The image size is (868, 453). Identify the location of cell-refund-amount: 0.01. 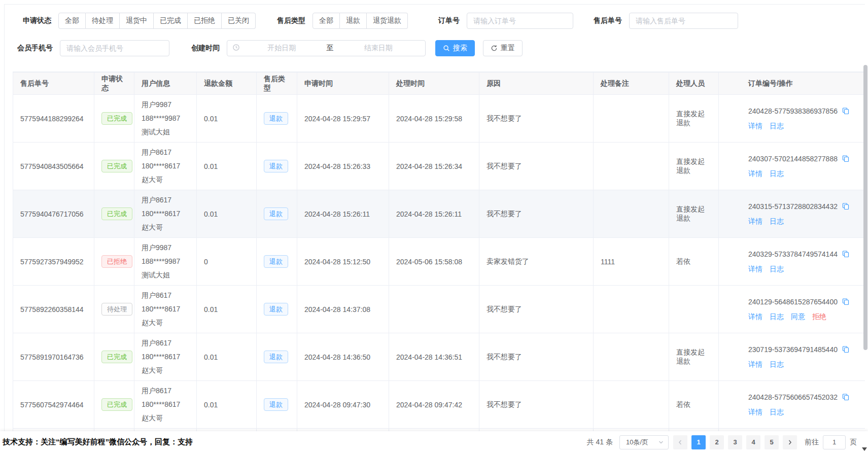
(227, 309).